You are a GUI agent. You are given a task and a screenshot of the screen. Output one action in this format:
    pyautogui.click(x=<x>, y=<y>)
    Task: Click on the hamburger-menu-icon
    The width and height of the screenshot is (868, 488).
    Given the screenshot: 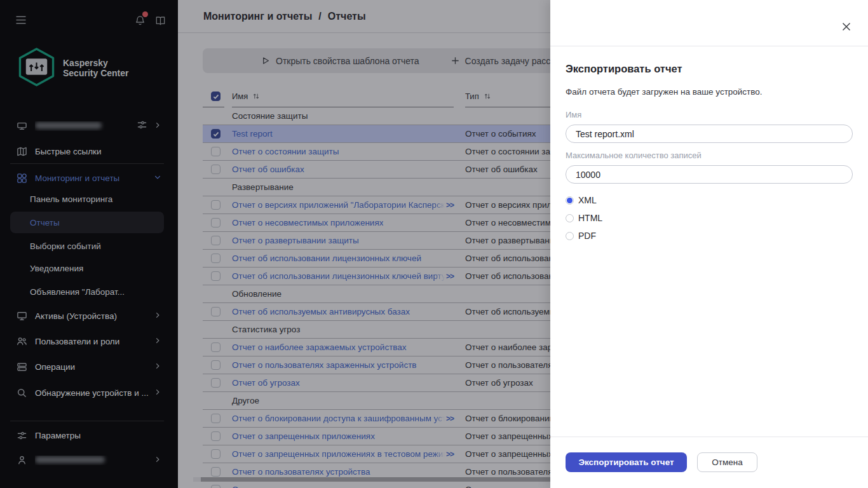 What is the action you would take?
    pyautogui.click(x=21, y=22)
    